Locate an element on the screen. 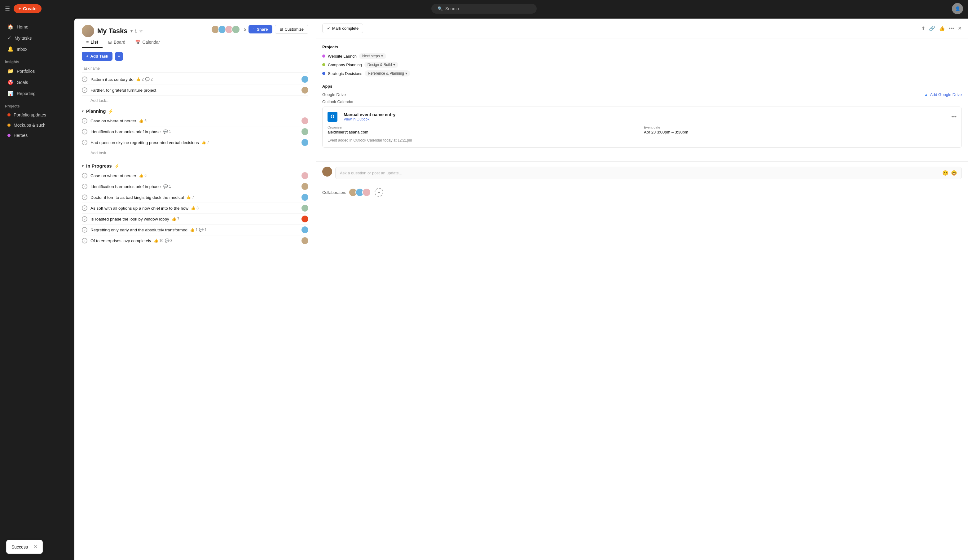 Image resolution: width=968 pixels, height=560 pixels. portfolio-updates-dot is located at coordinates (9, 115).